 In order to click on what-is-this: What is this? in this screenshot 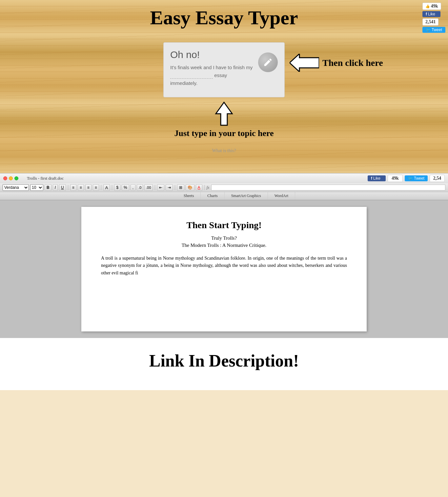, I will do `click(224, 151)`.